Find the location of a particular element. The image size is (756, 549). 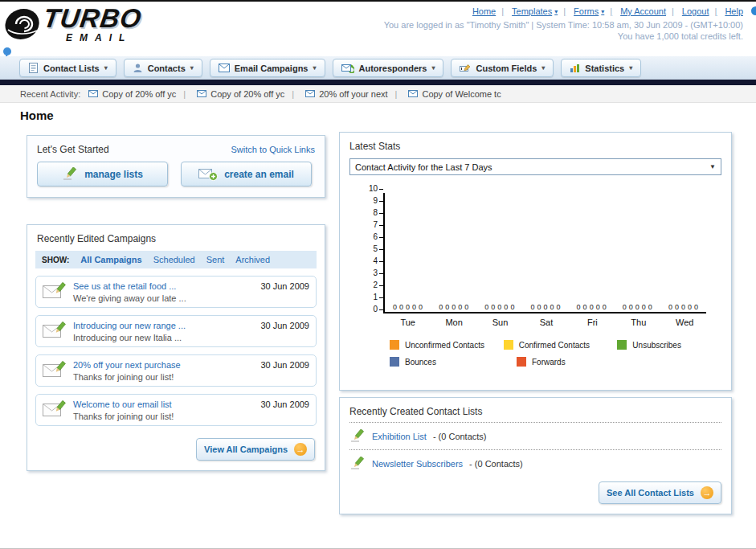

help-bubble-icon is located at coordinates (754, 11).